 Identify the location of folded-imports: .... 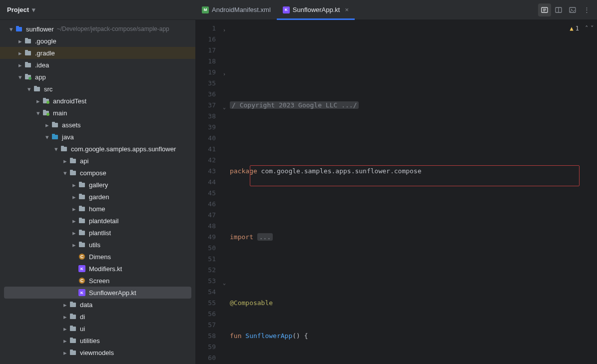
(265, 237).